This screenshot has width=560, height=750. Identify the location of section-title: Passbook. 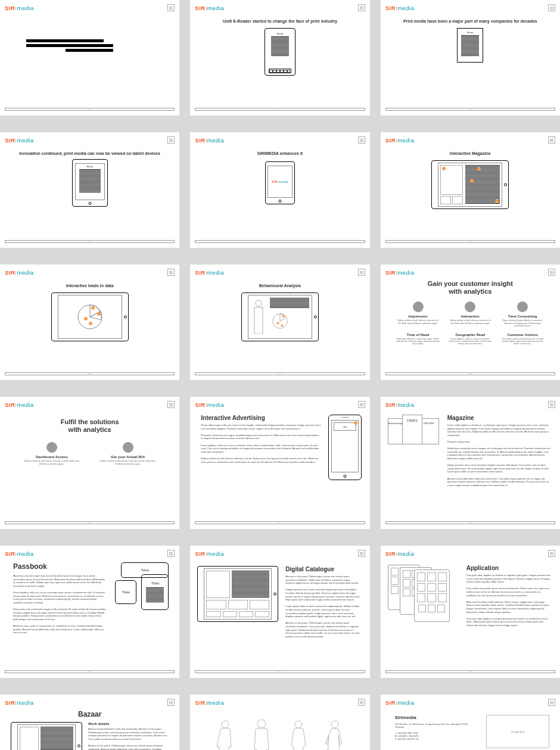
(60, 567).